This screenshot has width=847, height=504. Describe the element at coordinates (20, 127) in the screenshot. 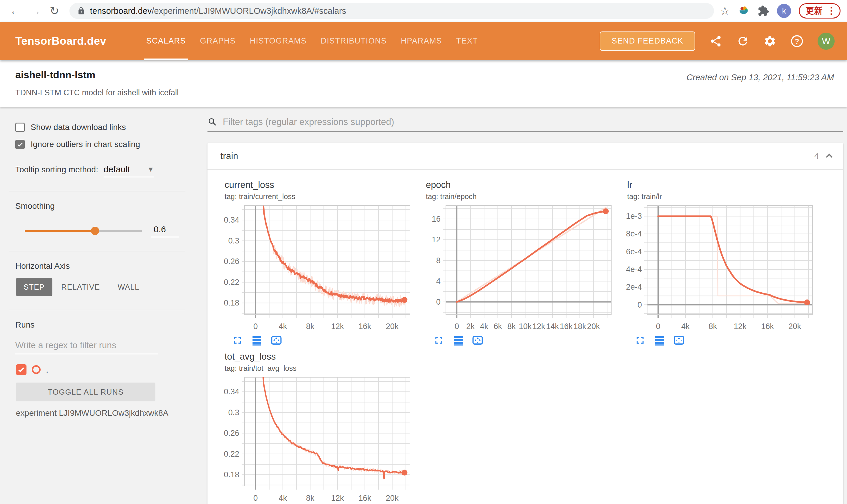

I see `show-download-links-checkbox` at that location.